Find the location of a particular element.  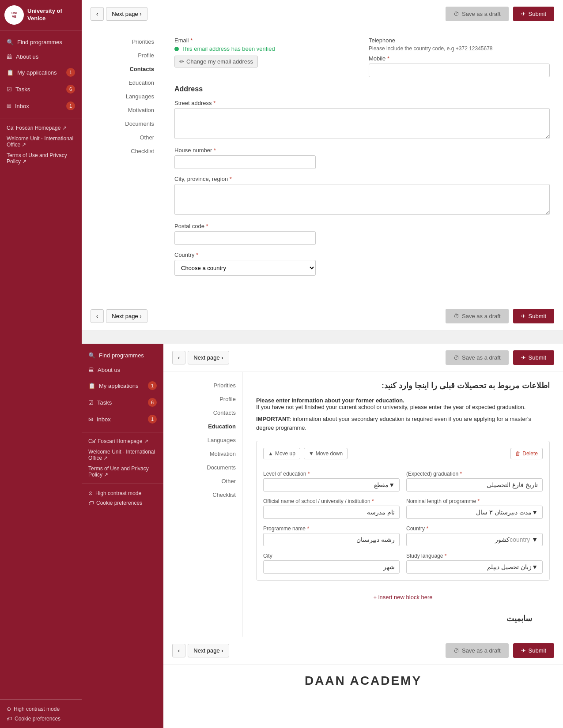

ca-foscari-link-2: Ca' Foscari Homepage ↗ is located at coordinates (123, 441).